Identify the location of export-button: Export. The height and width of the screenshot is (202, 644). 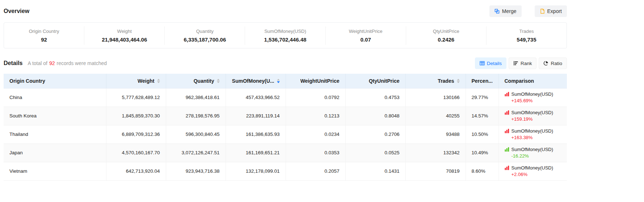
(551, 11).